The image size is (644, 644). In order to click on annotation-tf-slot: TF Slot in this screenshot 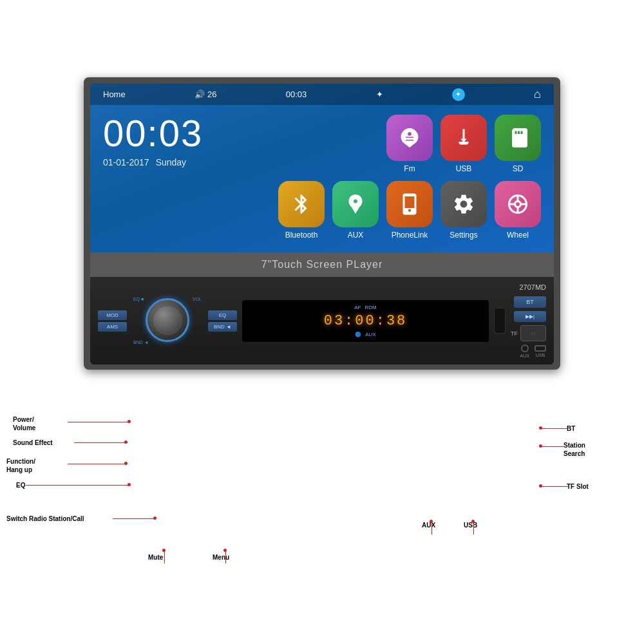, I will do `click(578, 487)`.